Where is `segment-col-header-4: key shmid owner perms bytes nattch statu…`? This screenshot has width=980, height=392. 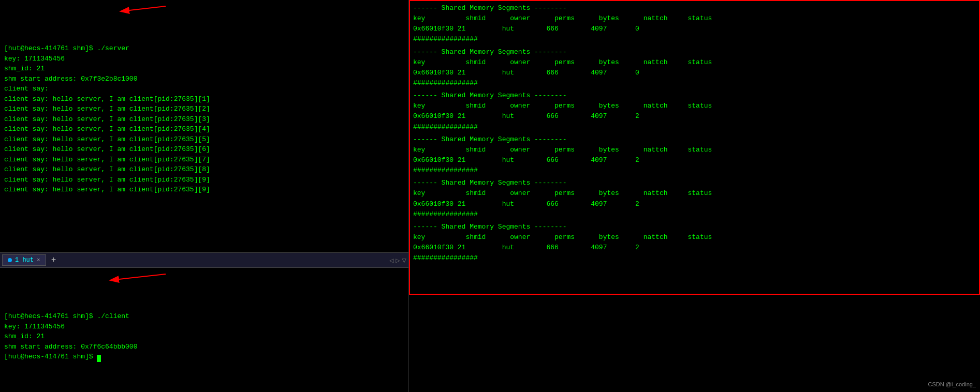 segment-col-header-4: key shmid owner perms bytes nattch statu… is located at coordinates (695, 193).